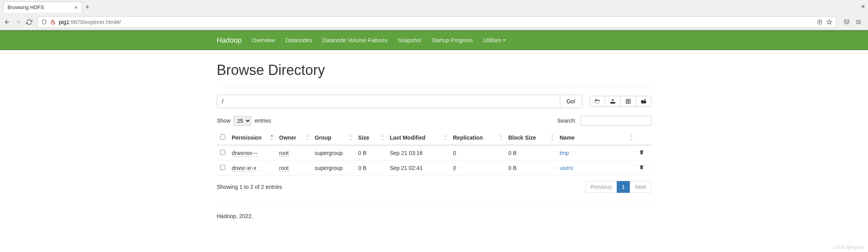 The image size is (868, 252). I want to click on permission-cell: drwxr-xr-x, so click(244, 168).